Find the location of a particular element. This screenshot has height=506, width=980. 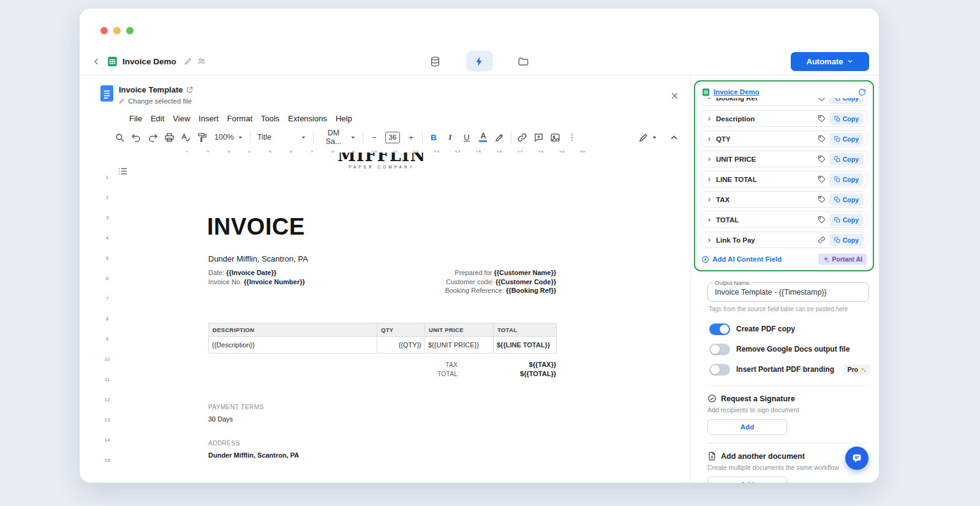

paragraph-style-select: Title is located at coordinates (282, 137).